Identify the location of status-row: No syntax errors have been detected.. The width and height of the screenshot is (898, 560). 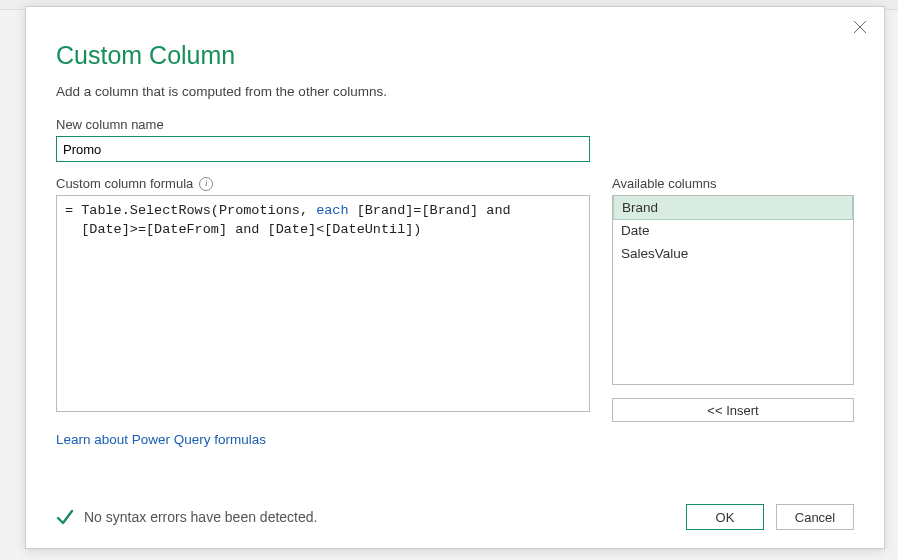
(186, 517).